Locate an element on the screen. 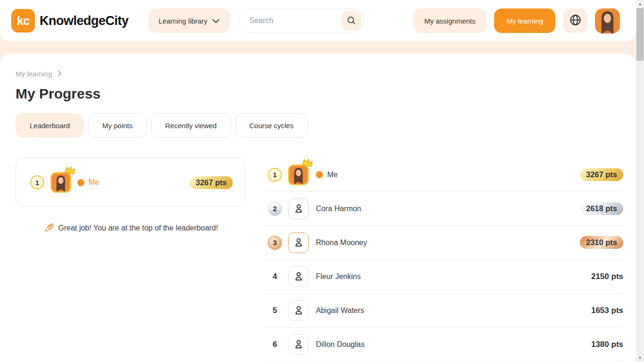  points-badge: 2310 pts is located at coordinates (602, 242).